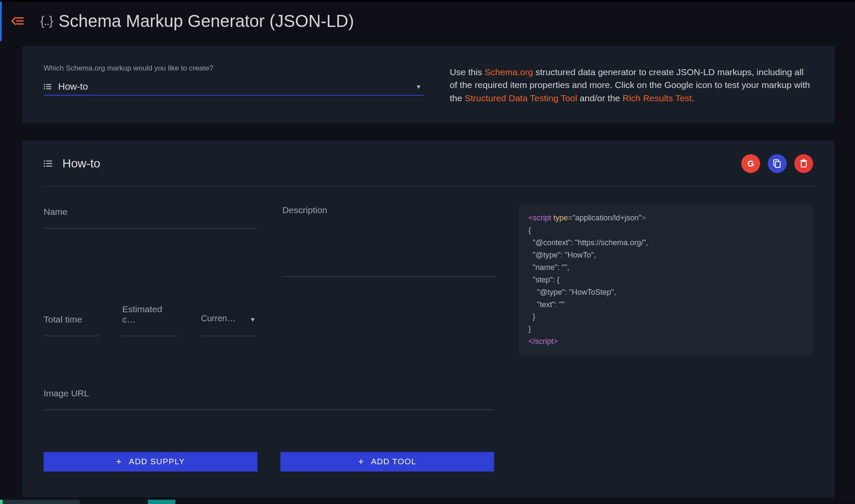 Image resolution: width=855 pixels, height=504 pixels. I want to click on rich-results-link: Rich Results Test, so click(657, 98).